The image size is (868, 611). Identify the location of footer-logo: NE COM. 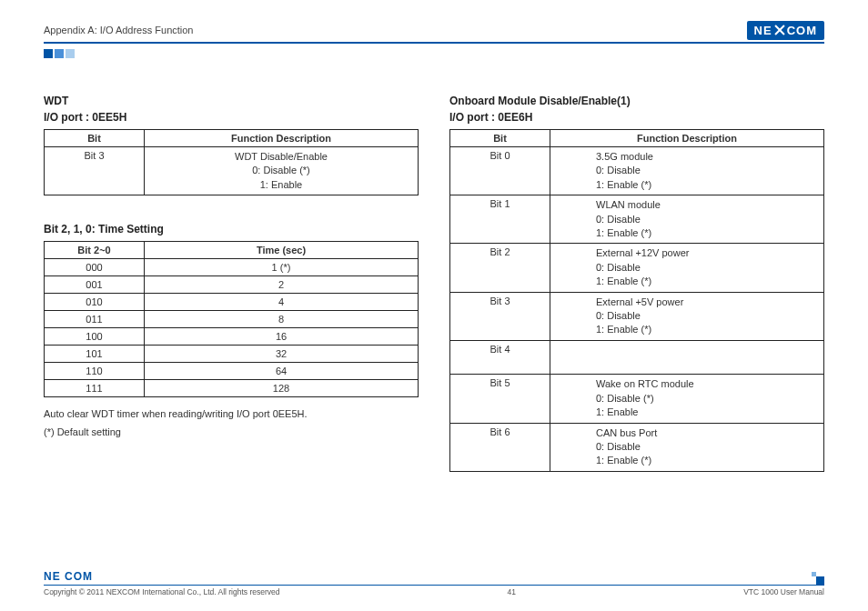
(68, 577).